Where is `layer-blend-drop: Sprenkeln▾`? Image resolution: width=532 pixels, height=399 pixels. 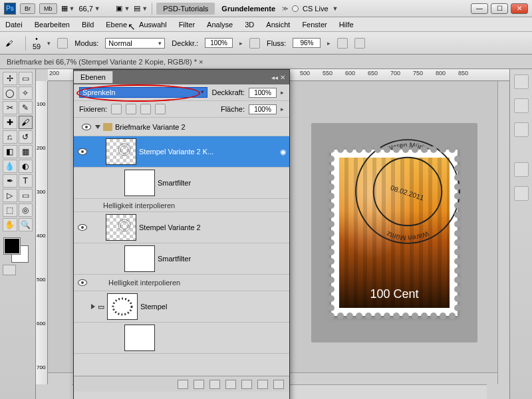 layer-blend-drop: Sprenkeln▾ is located at coordinates (144, 92).